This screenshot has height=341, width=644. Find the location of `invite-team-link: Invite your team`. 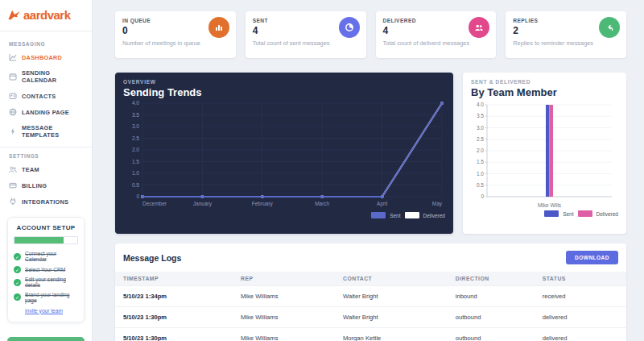

invite-team-link: Invite your team is located at coordinates (52, 311).